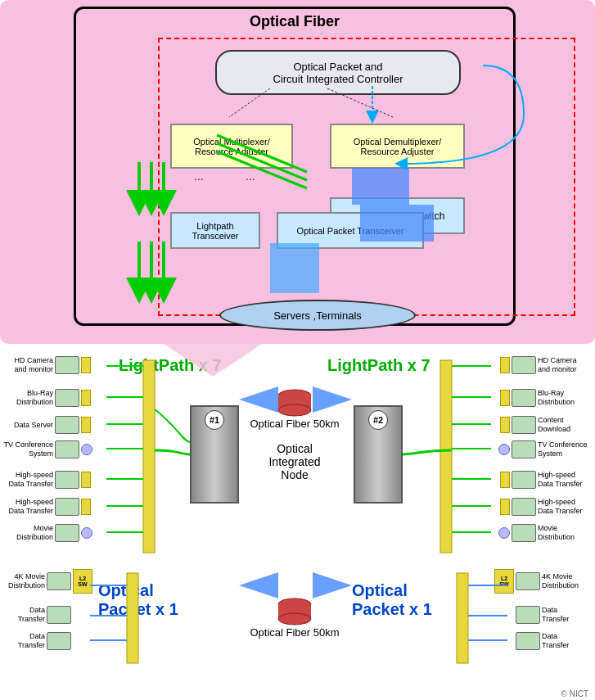 The width and height of the screenshot is (595, 700). I want to click on conference-icon-left, so click(67, 449).